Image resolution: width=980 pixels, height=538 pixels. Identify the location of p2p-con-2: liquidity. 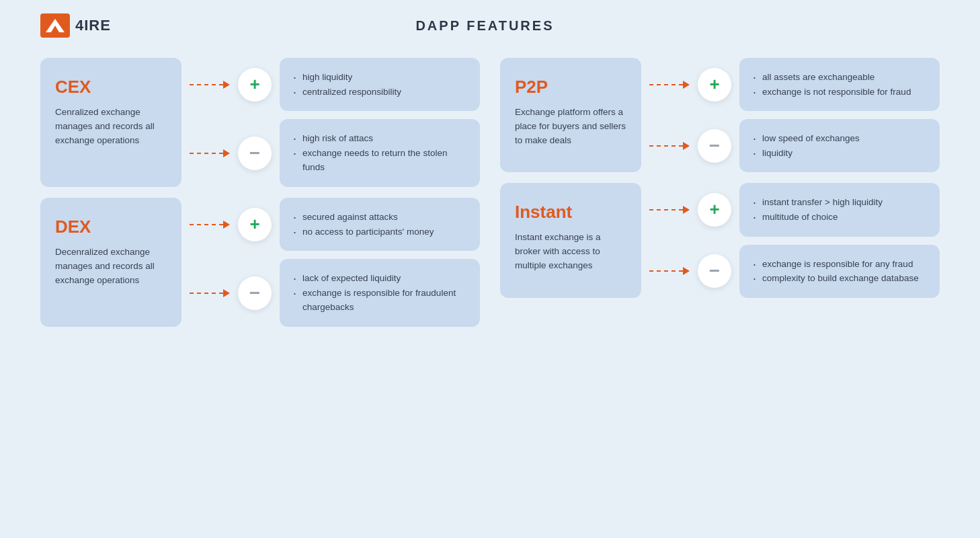
(840, 153).